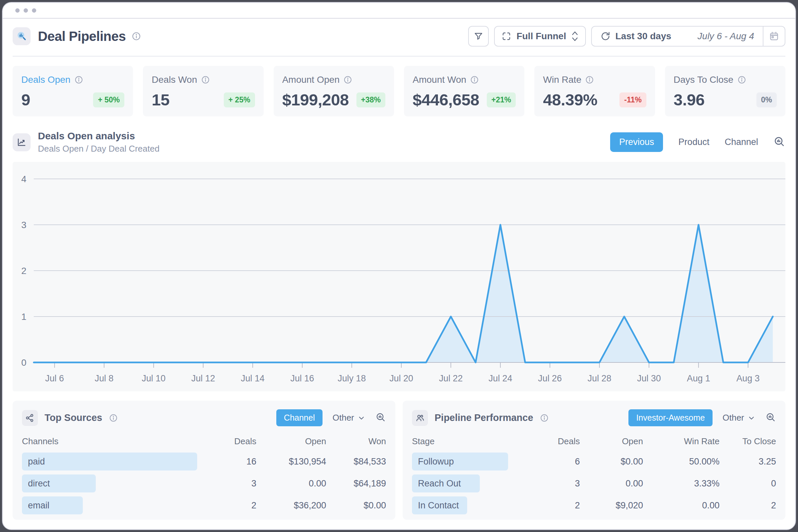  Describe the element at coordinates (73, 91) in the screenshot. I see `kpi-card-deals-open: Deals Open 9+ 50%` at that location.